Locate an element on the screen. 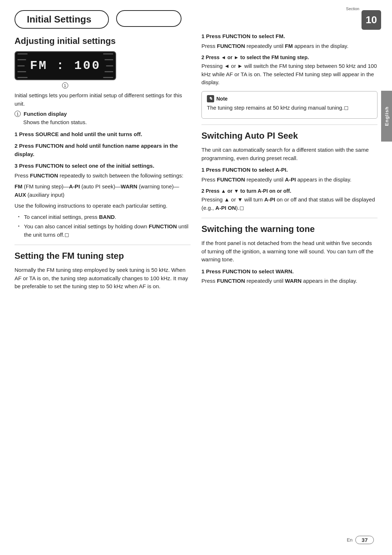 Image resolution: width=392 pixels, height=555 pixels. api-step1-desc: Press FUNCTION repeatedly until A-PI app… is located at coordinates (290, 180).